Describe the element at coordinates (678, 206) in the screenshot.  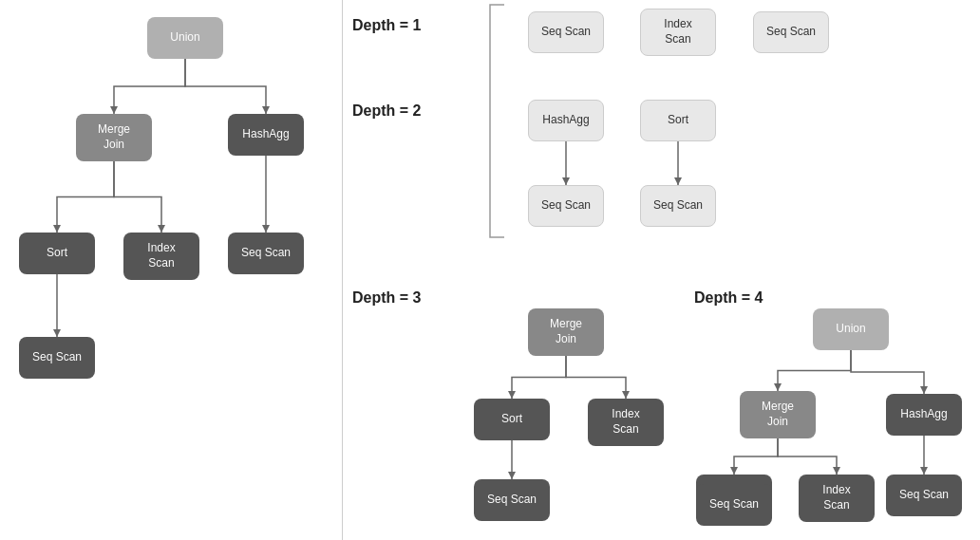
I see `node-r_seq_scan_4: Seq Scan` at that location.